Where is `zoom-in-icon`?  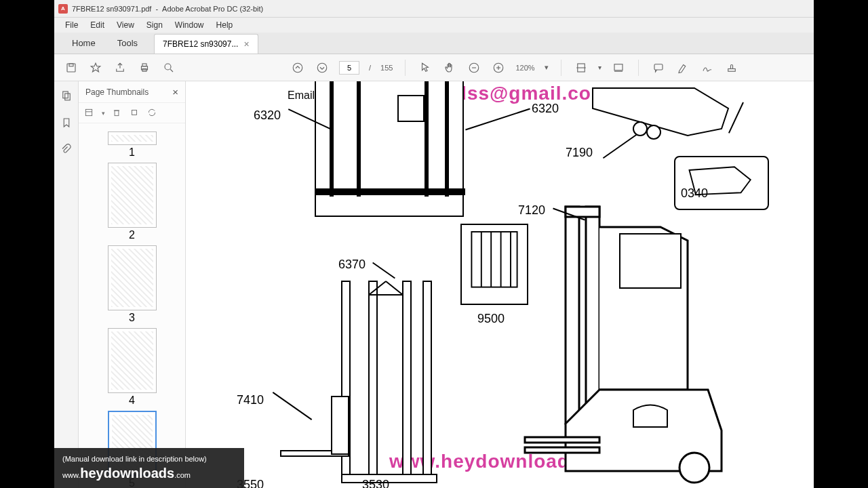 zoom-in-icon is located at coordinates (498, 68).